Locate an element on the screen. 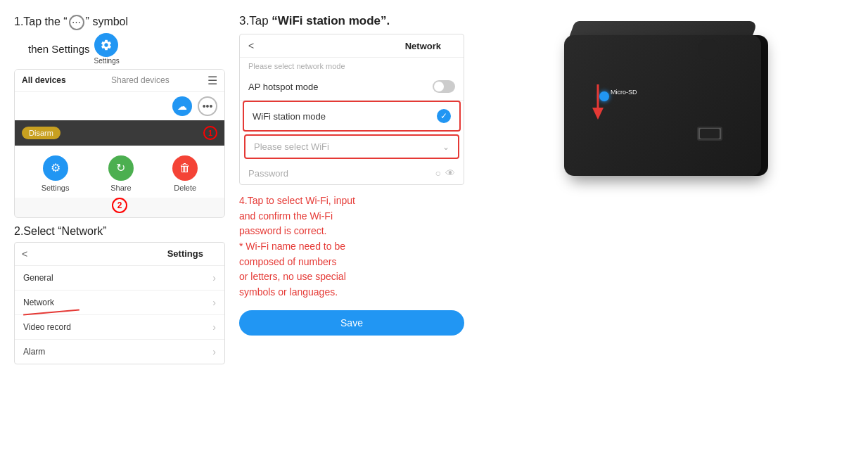 This screenshot has height=472, width=868. microsd-label: Micro-SD is located at coordinates (624, 92).